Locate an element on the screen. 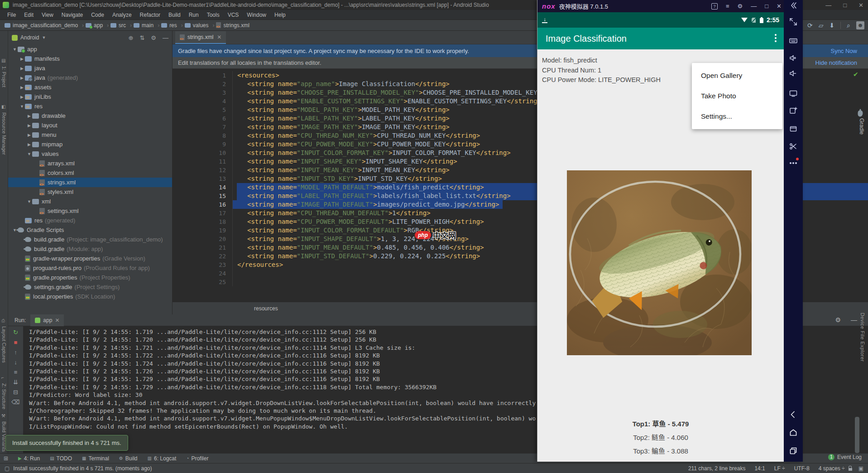 The image size is (868, 473). toolbar-avatar-icon: ☻ is located at coordinates (860, 25).